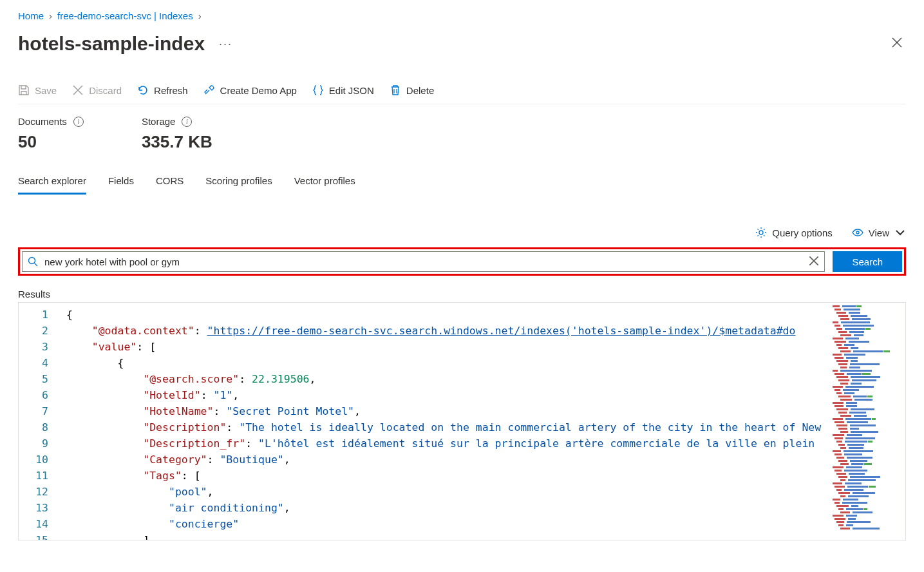 This screenshot has width=924, height=572. I want to click on more-actions-button: ···, so click(225, 44).